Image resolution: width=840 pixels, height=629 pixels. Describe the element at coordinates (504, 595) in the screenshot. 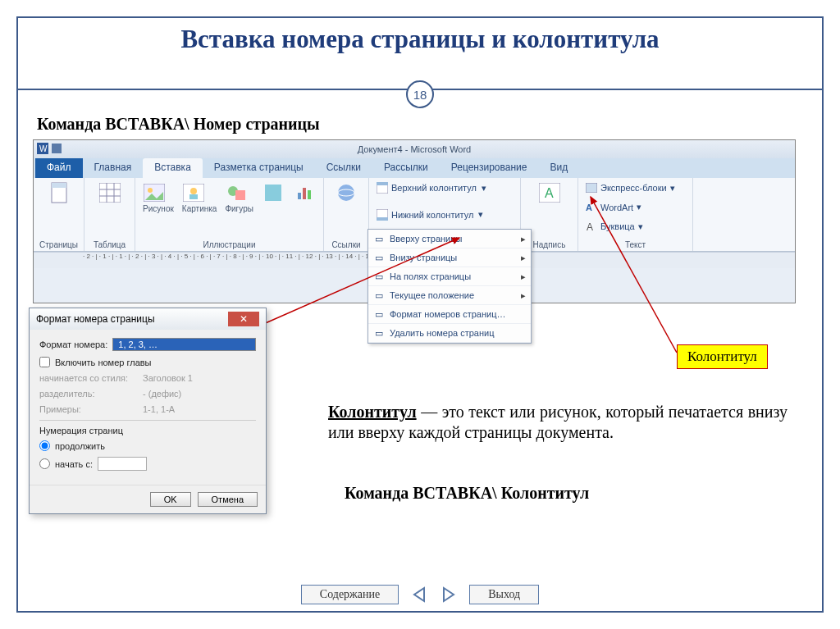

I see `btn-exit: Выход` at that location.